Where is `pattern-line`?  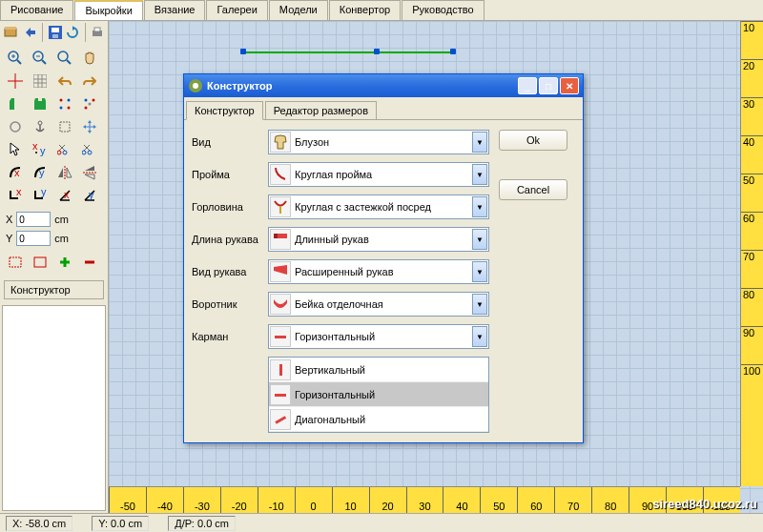 pattern-line is located at coordinates (347, 52).